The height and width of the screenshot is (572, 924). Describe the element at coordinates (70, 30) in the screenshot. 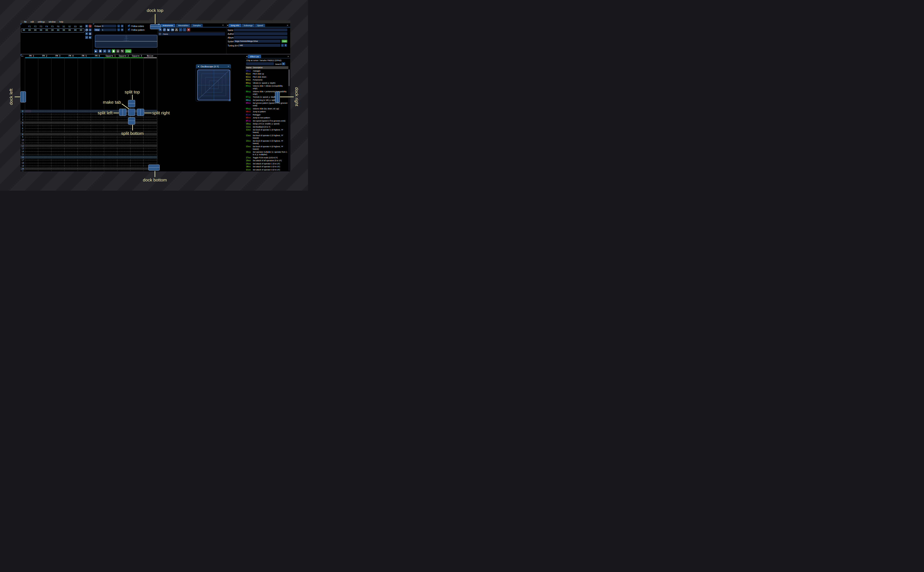

I see `order-cell: 00` at that location.